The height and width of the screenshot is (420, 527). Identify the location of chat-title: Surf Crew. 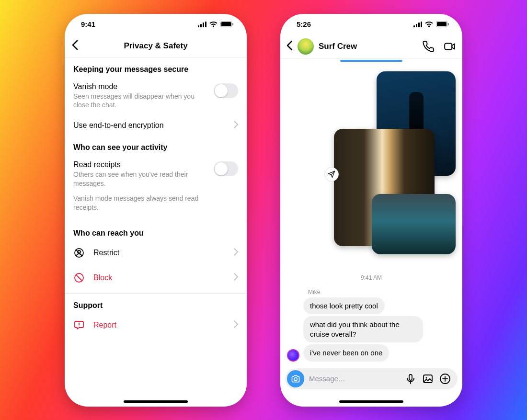
(368, 46).